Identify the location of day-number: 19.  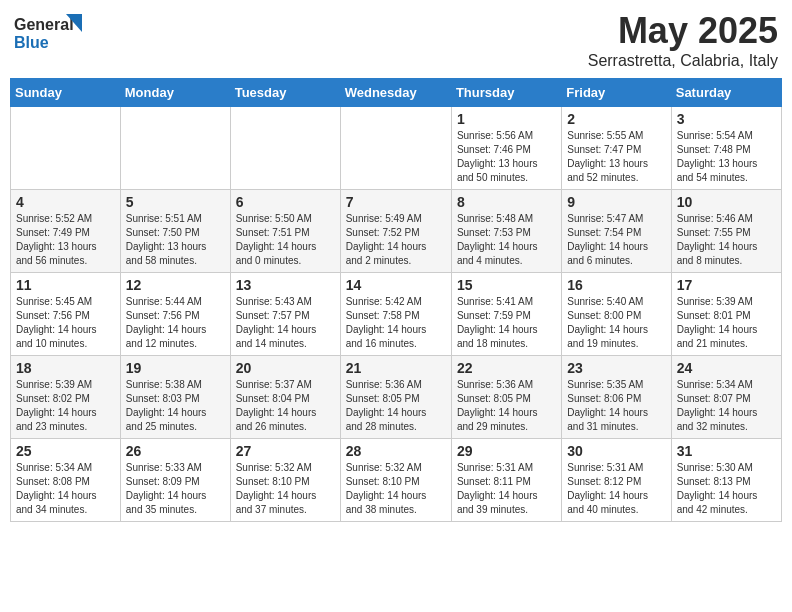
(176, 368).